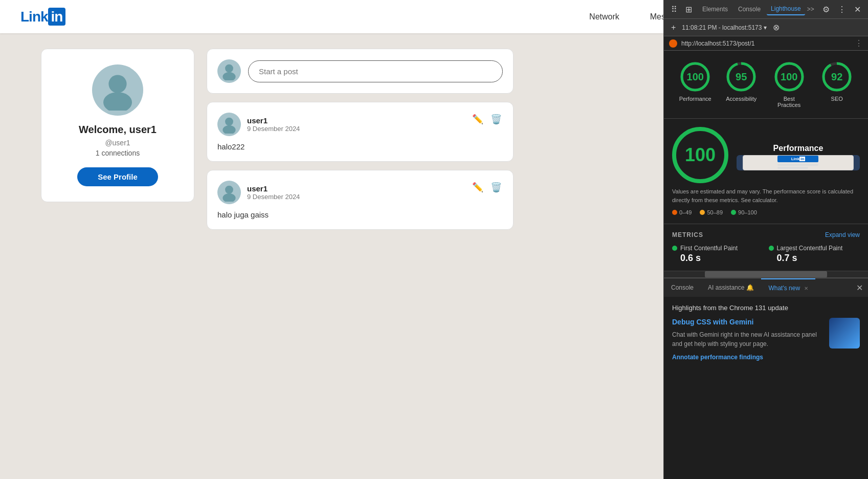 This screenshot has height=479, width=868. Describe the element at coordinates (360, 71) in the screenshot. I see `start-post-card` at that location.